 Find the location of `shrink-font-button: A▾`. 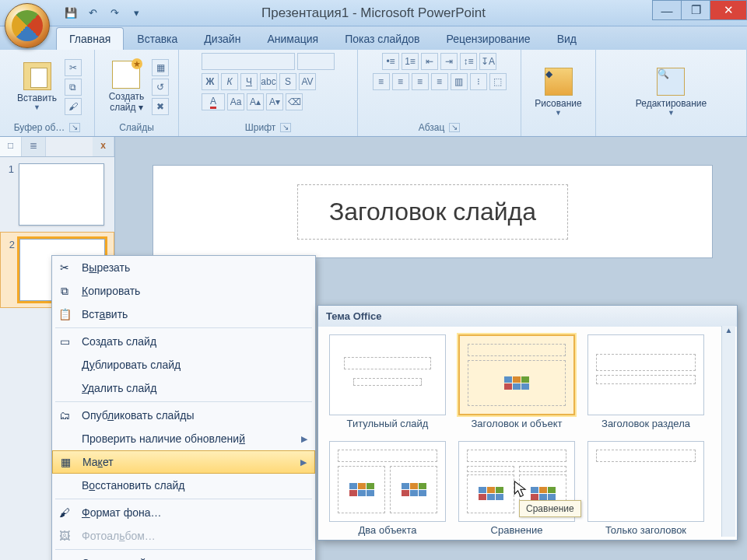

shrink-font-button: A▾ is located at coordinates (275, 102).